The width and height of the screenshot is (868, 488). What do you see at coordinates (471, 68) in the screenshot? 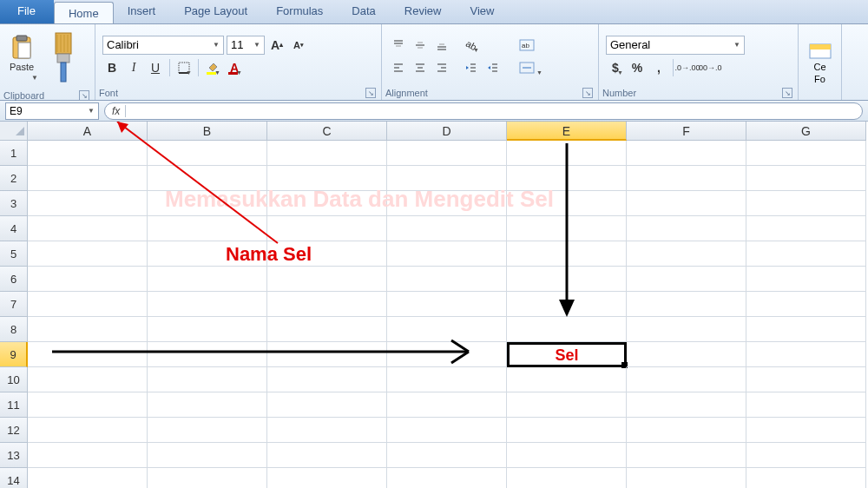
I see `decrease-indent-button` at bounding box center [471, 68].